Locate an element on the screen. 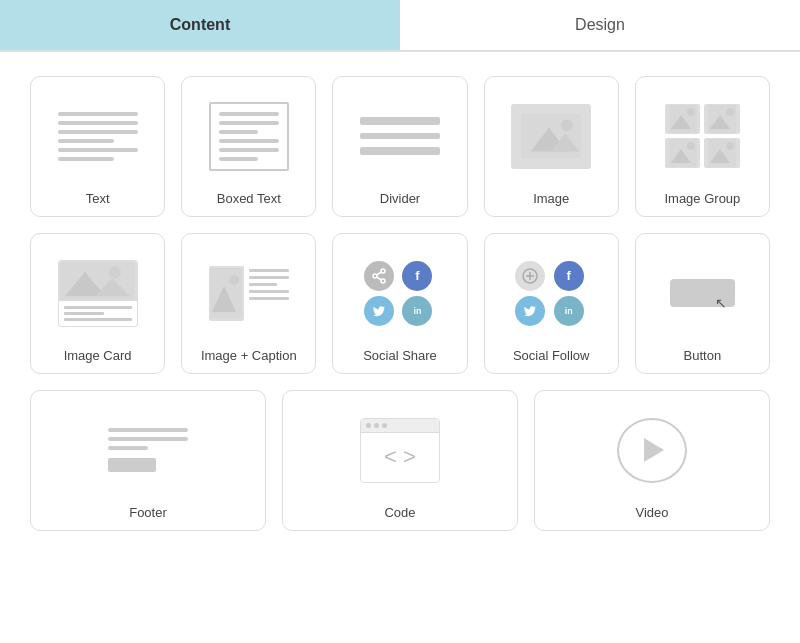 The width and height of the screenshot is (800, 643). block-social-share: f in Social Share is located at coordinates (400, 304).